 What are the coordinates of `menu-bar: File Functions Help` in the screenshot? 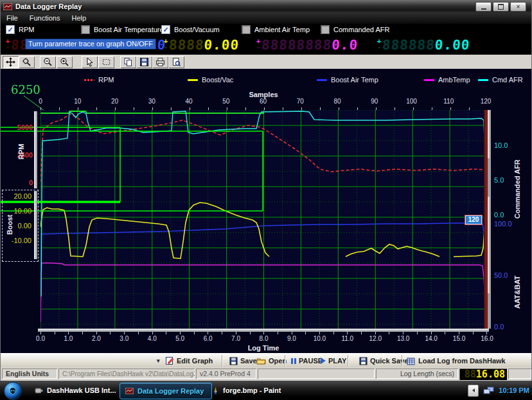 It's located at (266, 18).